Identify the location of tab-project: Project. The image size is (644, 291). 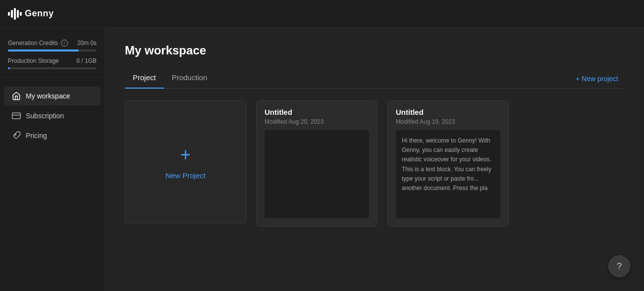
(145, 79).